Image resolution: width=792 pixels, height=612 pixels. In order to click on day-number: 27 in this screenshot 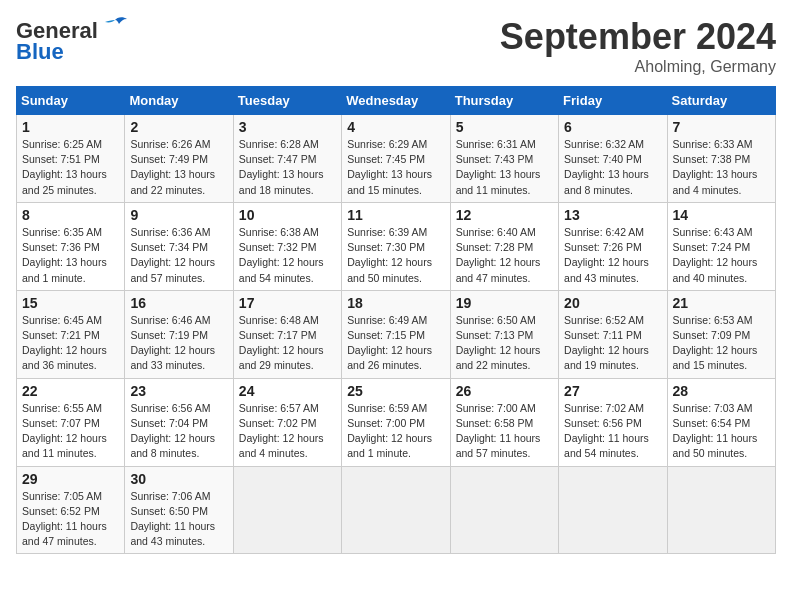, I will do `click(612, 391)`.